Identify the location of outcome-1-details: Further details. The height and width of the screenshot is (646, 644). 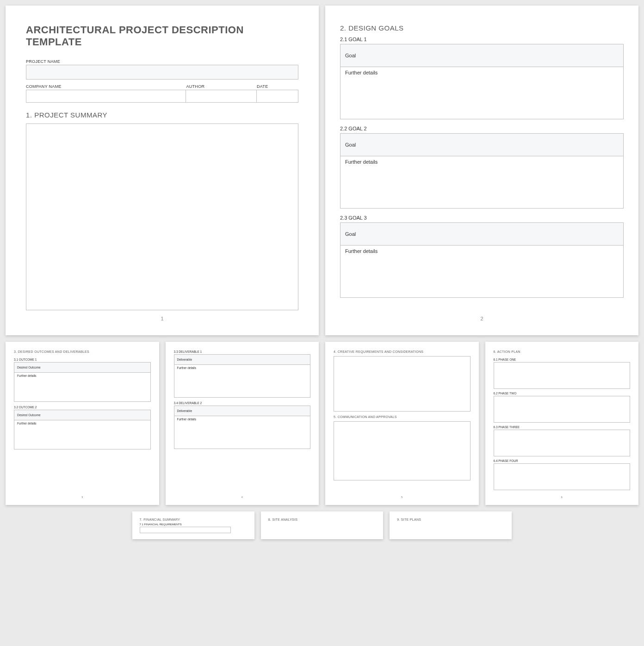
(82, 387).